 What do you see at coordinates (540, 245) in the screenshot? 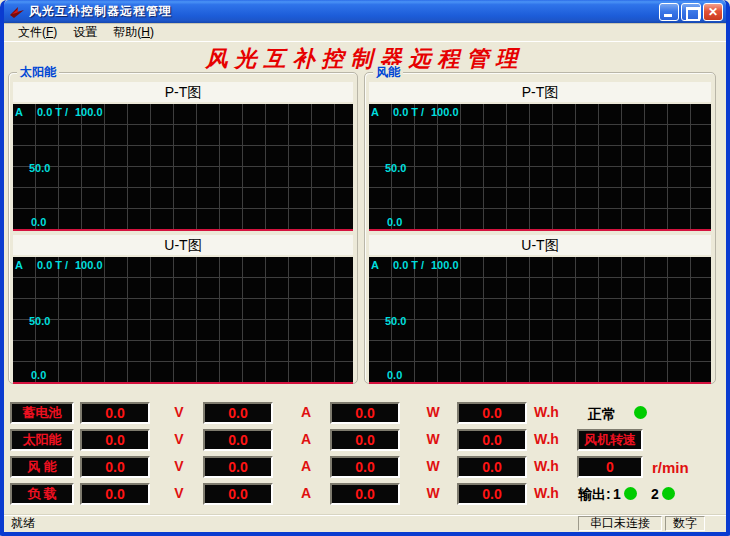
I see `wind-ut-chart-title: U-T图` at bounding box center [540, 245].